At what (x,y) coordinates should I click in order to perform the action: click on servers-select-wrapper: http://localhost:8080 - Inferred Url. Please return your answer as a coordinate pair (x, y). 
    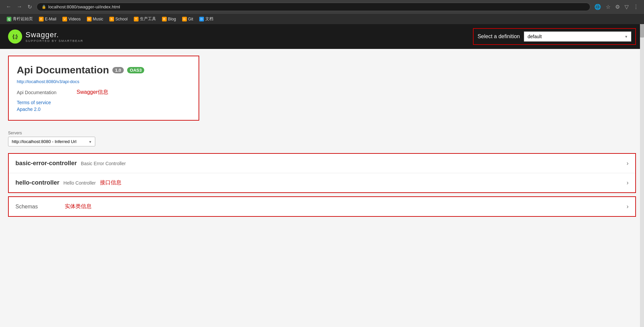
    Looking at the image, I should click on (52, 141).